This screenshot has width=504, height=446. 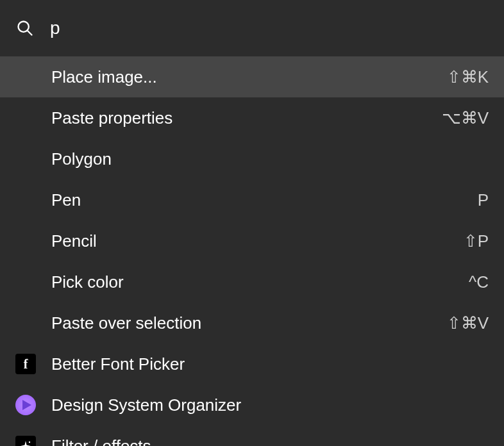 I want to click on item-shortcut: ⇧P, so click(x=476, y=241).